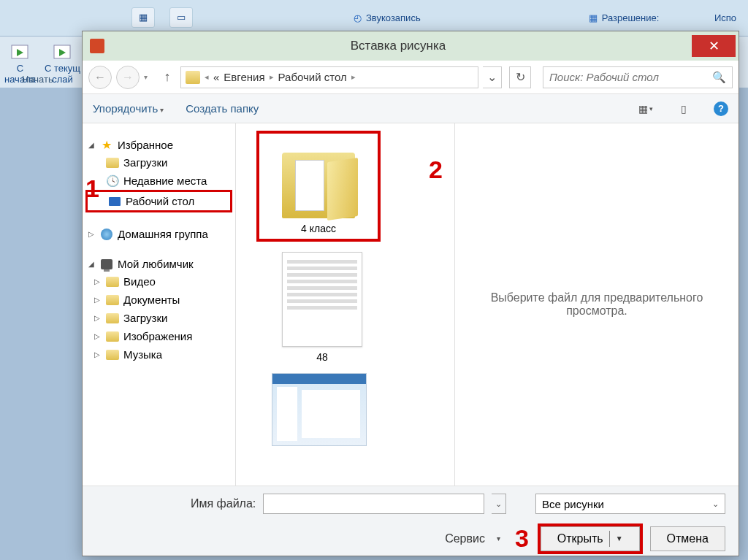 This screenshot has height=560, width=748. I want to click on ribbon-section-label: Начать, so click(38, 79).